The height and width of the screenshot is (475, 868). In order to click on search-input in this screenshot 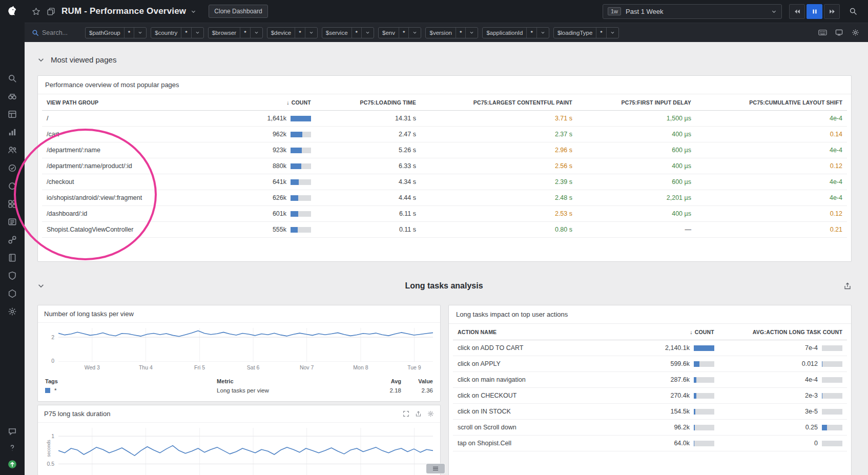, I will do `click(59, 33)`.